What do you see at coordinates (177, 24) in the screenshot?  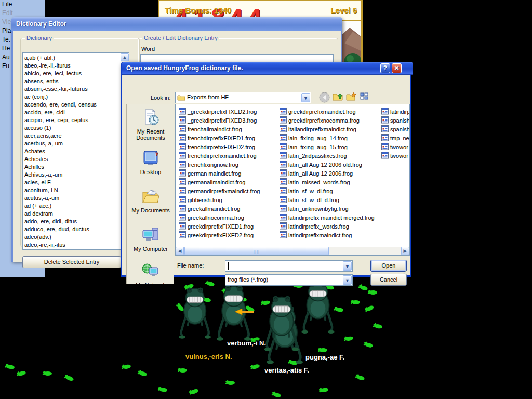 I see `dictionary-editor-titlebar: Dictionary Editor` at bounding box center [177, 24].